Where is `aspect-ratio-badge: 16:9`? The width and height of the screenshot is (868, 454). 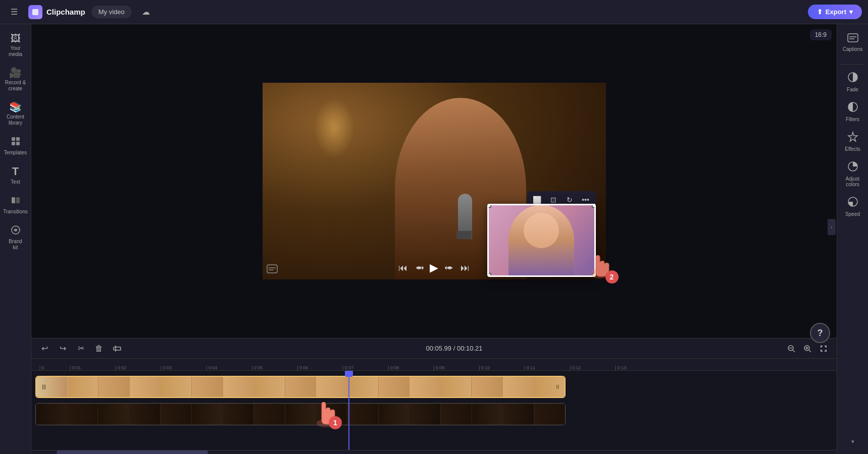
aspect-ratio-badge: 16:9 is located at coordinates (821, 35).